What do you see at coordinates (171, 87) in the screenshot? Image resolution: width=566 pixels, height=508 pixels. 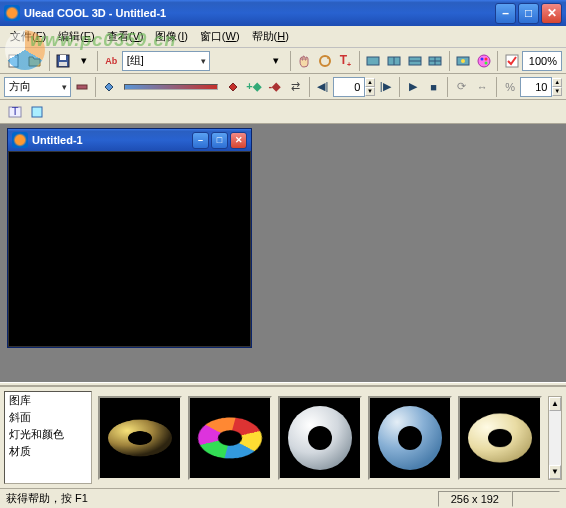 I see `timeline-track` at bounding box center [171, 87].